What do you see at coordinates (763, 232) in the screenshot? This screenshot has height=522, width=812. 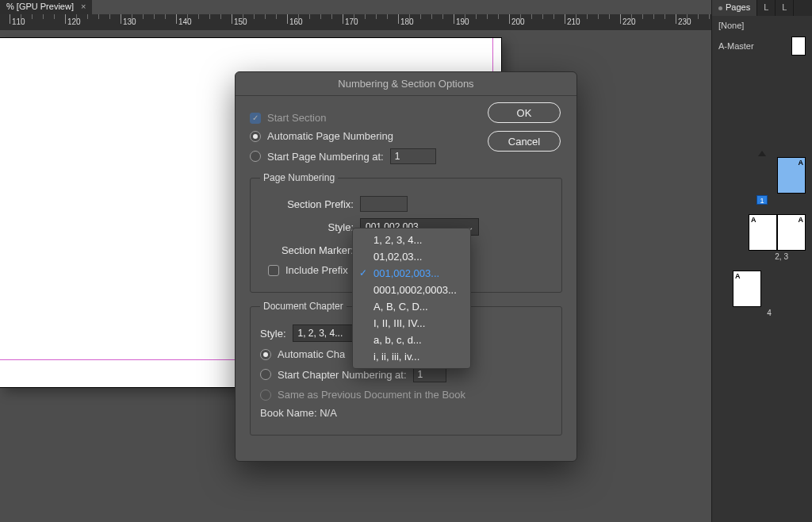 I see `page-thumb-2: A` at bounding box center [763, 232].